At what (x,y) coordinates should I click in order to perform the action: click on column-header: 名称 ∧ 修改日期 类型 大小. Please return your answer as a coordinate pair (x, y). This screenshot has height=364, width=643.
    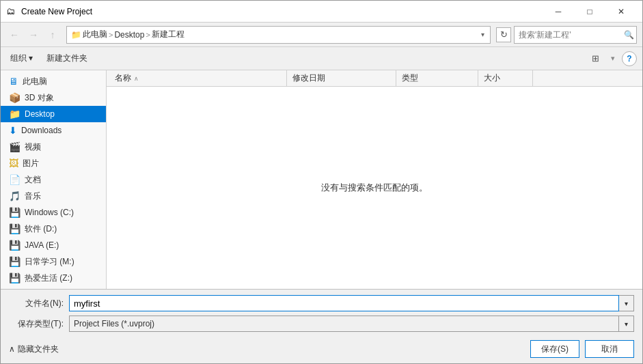
    Looking at the image, I should click on (374, 79).